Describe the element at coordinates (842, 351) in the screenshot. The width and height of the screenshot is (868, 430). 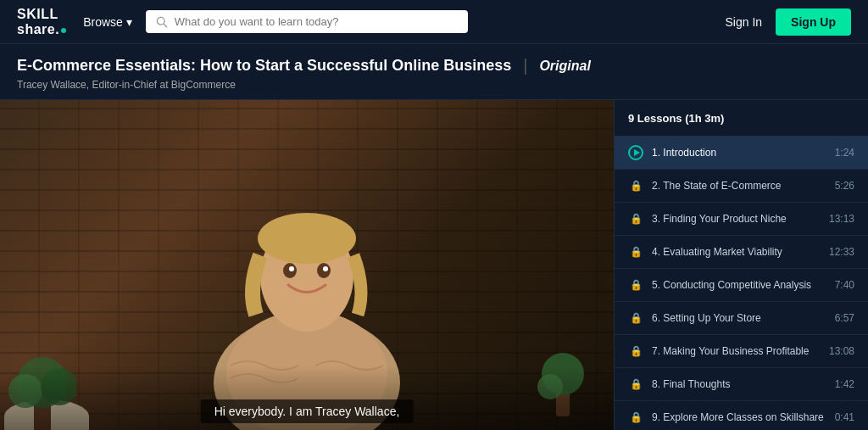
I see `lesson-duration: 13:08` at that location.